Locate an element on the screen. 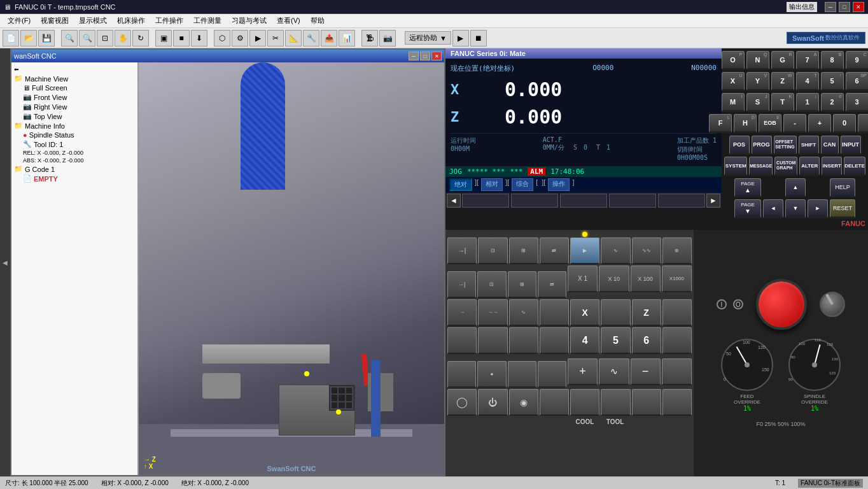 This screenshot has width=868, height=489. key-minus: - is located at coordinates (795, 124).